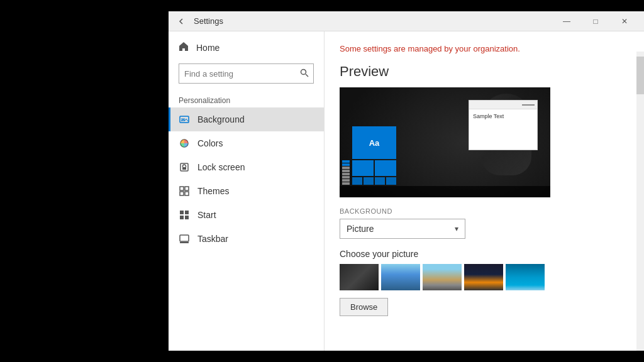 The height and width of the screenshot is (362, 644). Describe the element at coordinates (247, 119) in the screenshot. I see `sidebar-item-background: Background` at that location.